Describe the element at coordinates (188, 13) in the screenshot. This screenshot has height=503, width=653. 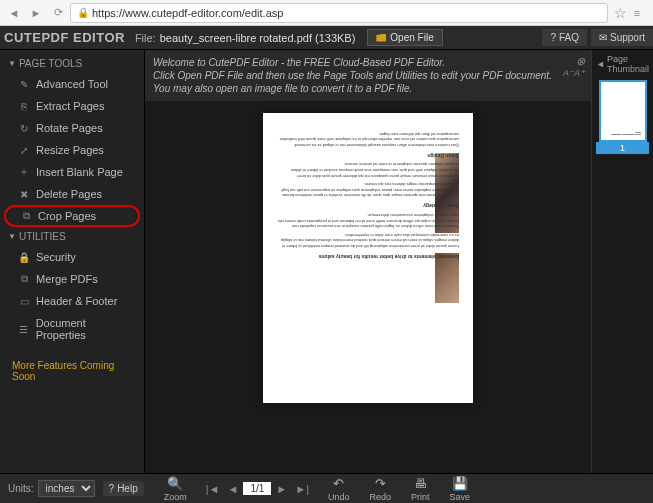
I see `url-text: https://www.cutepdf-editor.com/edit.asp` at that location.